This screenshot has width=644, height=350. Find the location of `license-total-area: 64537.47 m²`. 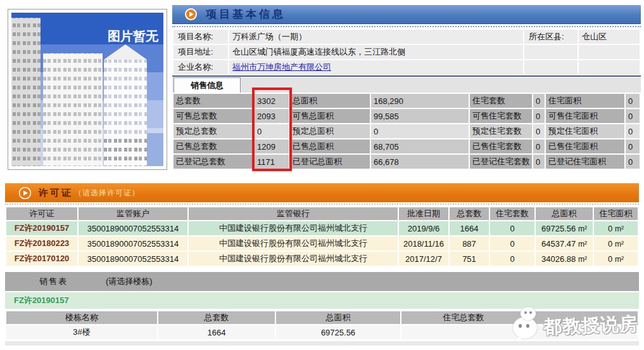

license-total-area: 64537.47 m² is located at coordinates (564, 243).